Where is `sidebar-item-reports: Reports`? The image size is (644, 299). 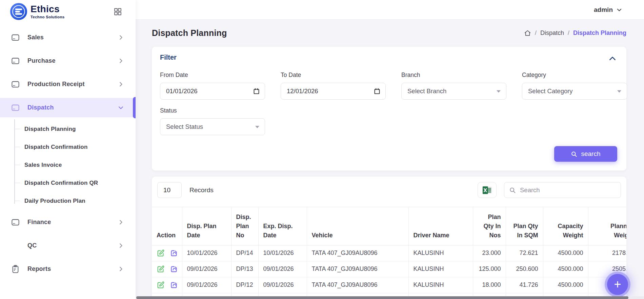 sidebar-item-reports: Reports is located at coordinates (68, 269).